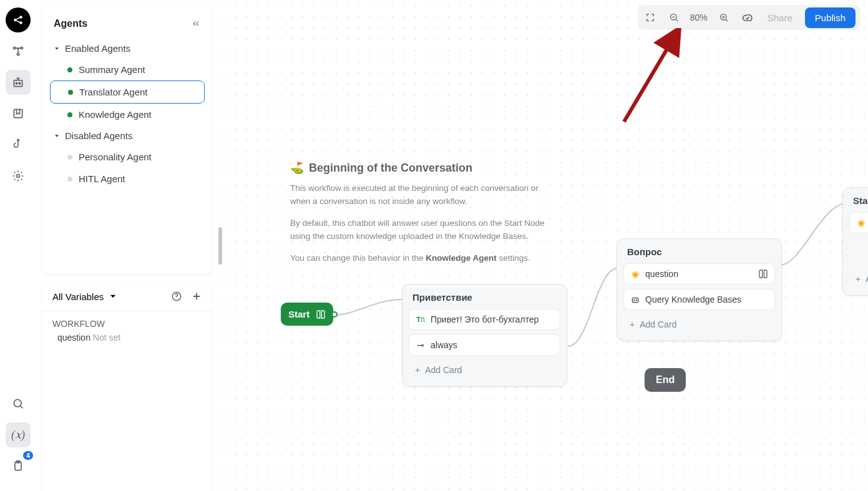  Describe the element at coordinates (859, 203) in the screenshot. I see `node-title: Stand` at that location.